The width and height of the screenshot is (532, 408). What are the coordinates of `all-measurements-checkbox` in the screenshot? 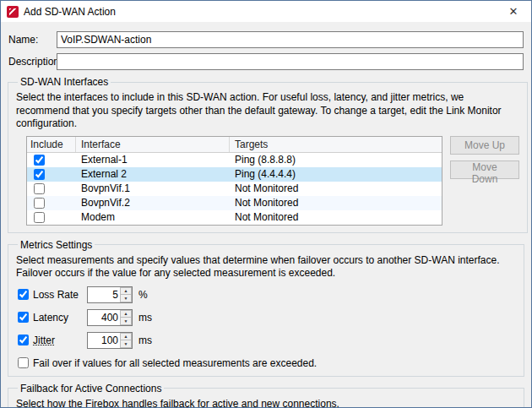 It's located at (24, 363).